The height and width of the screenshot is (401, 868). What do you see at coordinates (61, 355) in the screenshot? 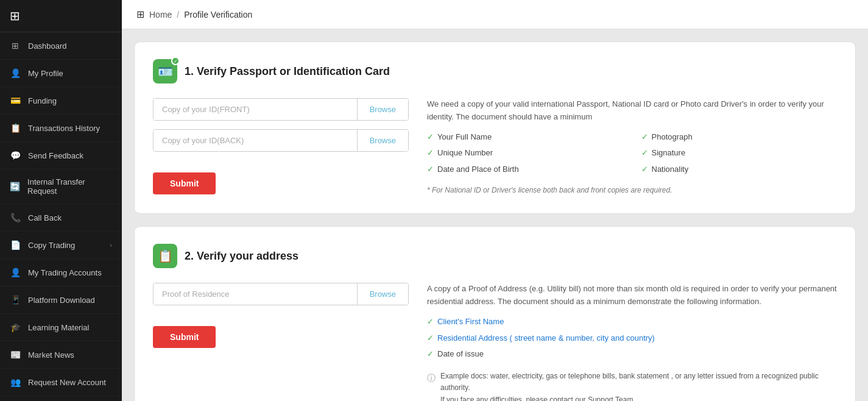
I see `sidebar-item-market-news: 📰 Market News` at bounding box center [61, 355].